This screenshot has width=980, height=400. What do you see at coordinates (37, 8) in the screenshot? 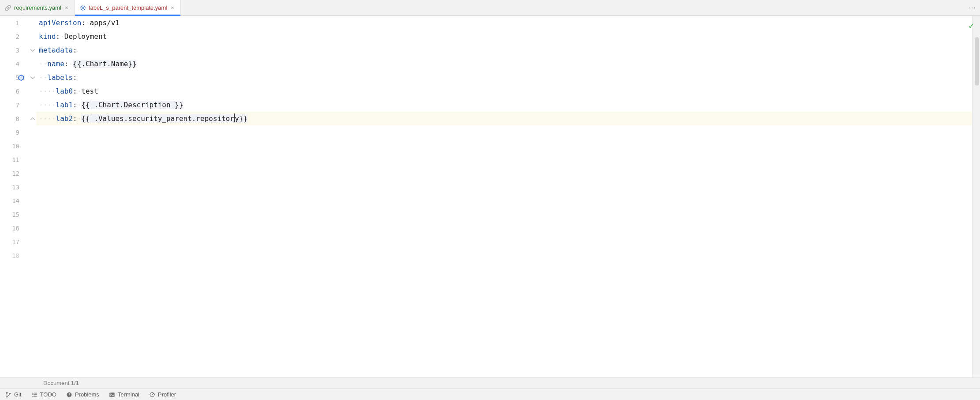
I see `tab-requirements: requirements.yaml ×` at bounding box center [37, 8].